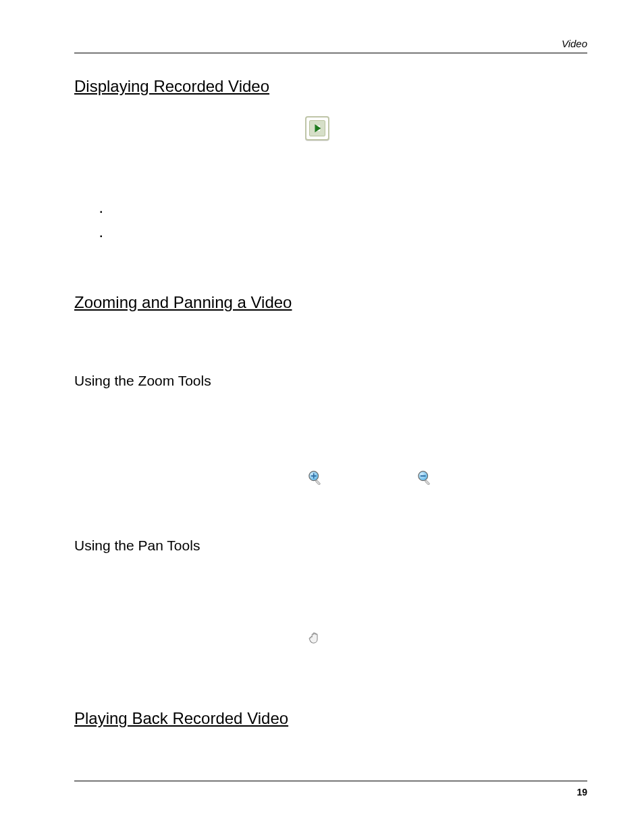 The height and width of the screenshot is (834, 644). What do you see at coordinates (331, 303) in the screenshot?
I see `heading-zooming-panning: Zooming and Panning a Video` at bounding box center [331, 303].